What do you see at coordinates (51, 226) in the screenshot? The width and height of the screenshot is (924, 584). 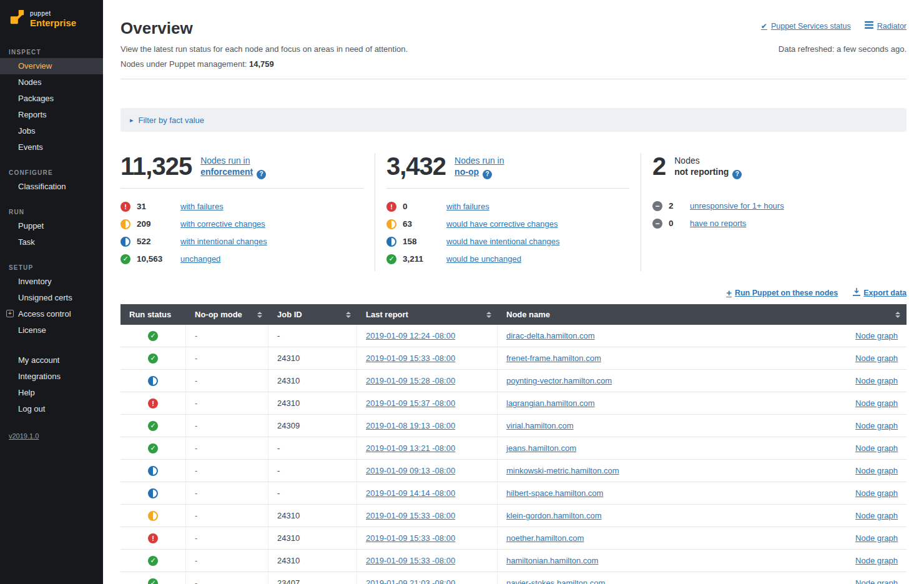 I see `sidebar-item: Puppet` at bounding box center [51, 226].